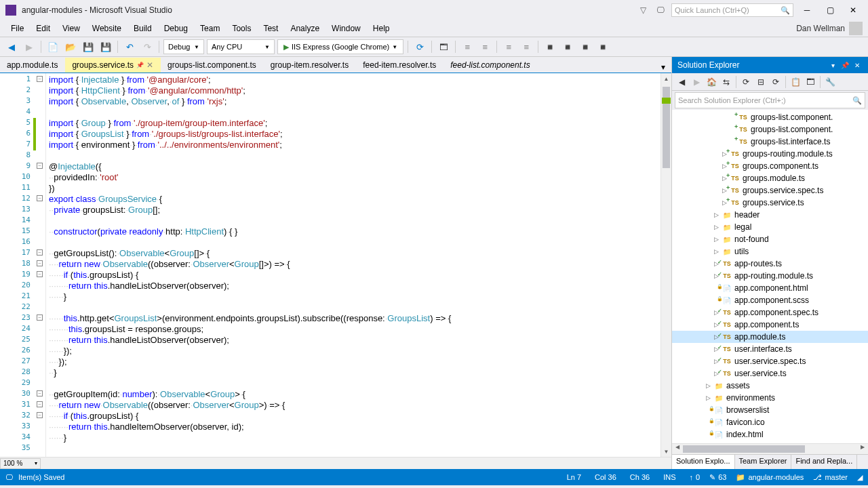 The width and height of the screenshot is (868, 488). I want to click on solution-item: 📄favicon.ico, so click(770, 422).